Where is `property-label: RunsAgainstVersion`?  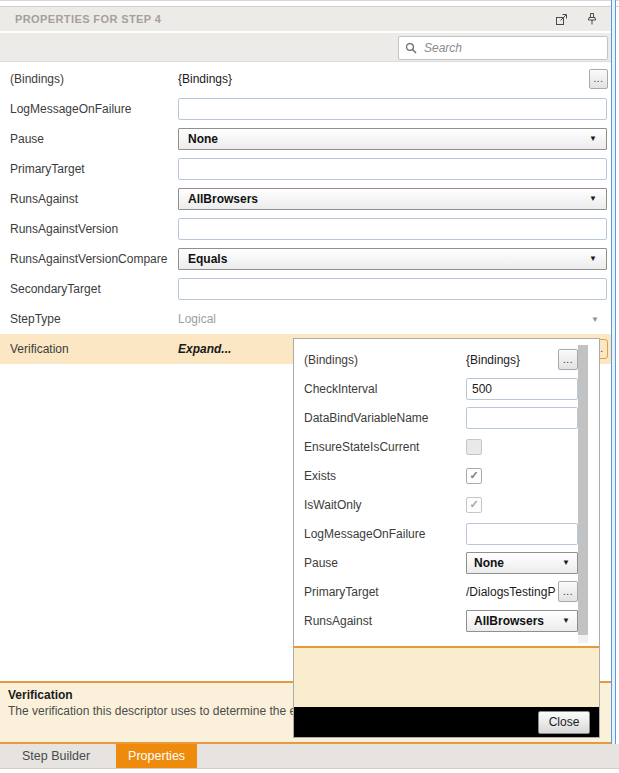
property-label: RunsAgainstVersion is located at coordinates (94, 229).